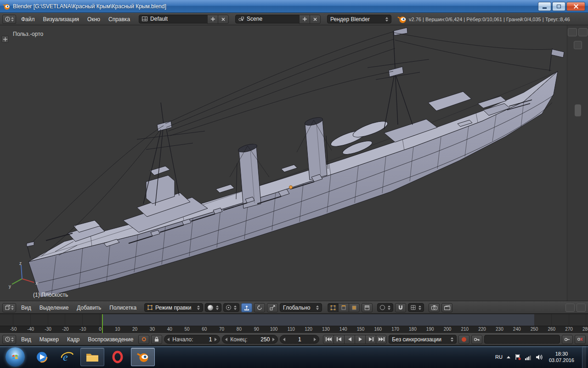 This screenshot has width=588, height=368. What do you see at coordinates (7, 339) in the screenshot?
I see `clock-icon` at bounding box center [7, 339].